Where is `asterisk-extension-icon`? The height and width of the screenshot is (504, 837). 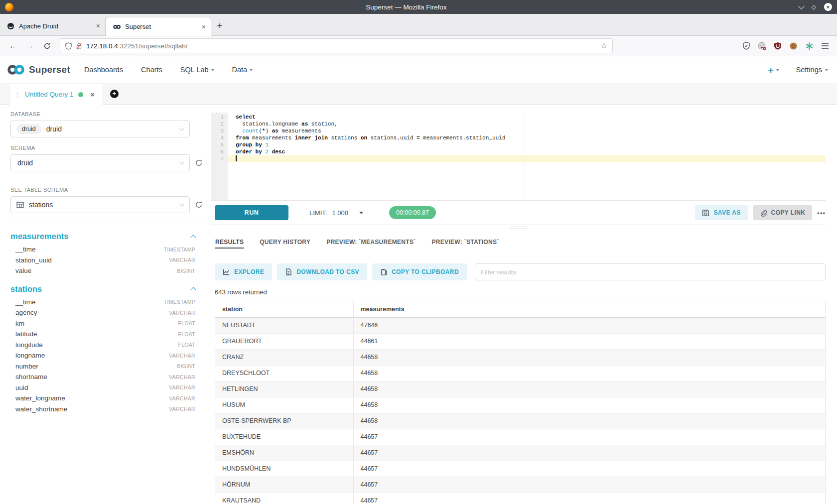
asterisk-extension-icon is located at coordinates (809, 46).